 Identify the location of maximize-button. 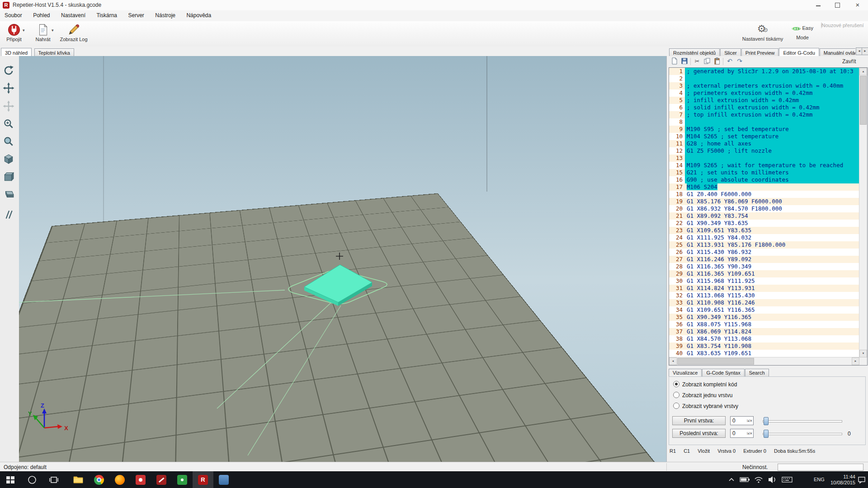
(837, 5).